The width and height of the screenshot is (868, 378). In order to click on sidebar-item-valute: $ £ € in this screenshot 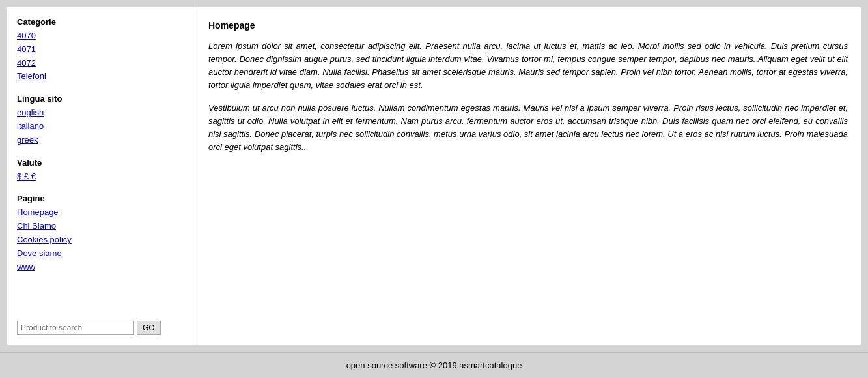, I will do `click(101, 177)`.